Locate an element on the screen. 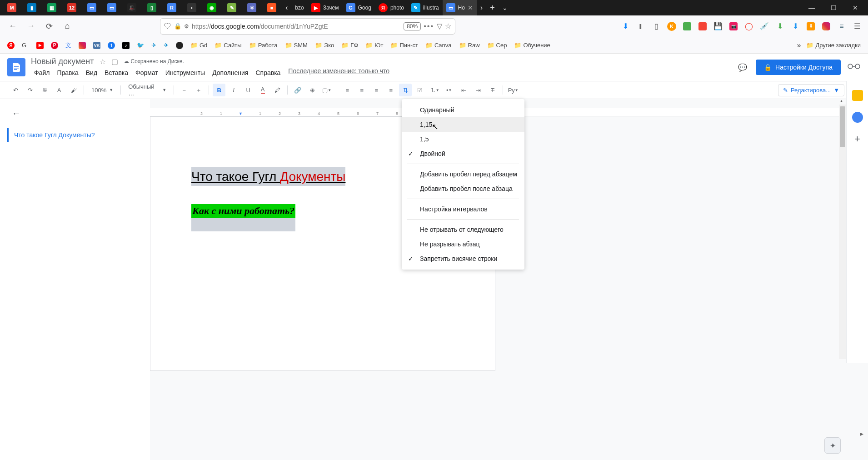 Image resolution: width=868 pixels, height=460 pixels. underline-button: U is located at coordinates (248, 90).